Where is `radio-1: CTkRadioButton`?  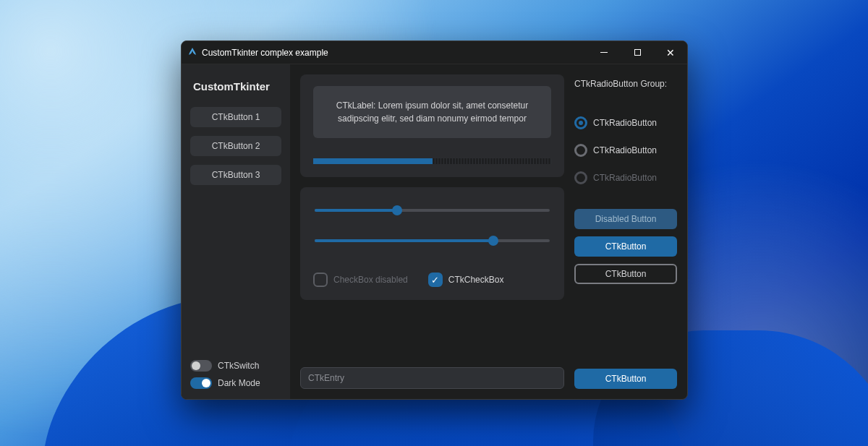 radio-1: CTkRadioButton is located at coordinates (626, 123).